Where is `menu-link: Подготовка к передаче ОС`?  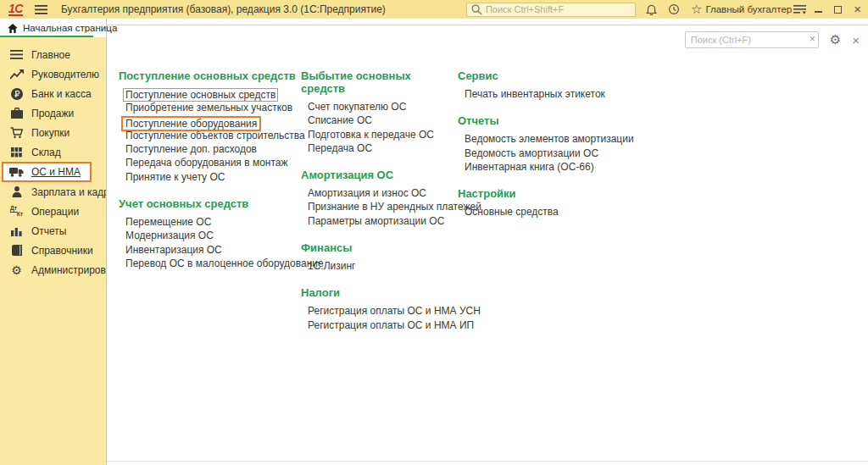
menu-link: Подготовка к передаче ОС is located at coordinates (371, 135).